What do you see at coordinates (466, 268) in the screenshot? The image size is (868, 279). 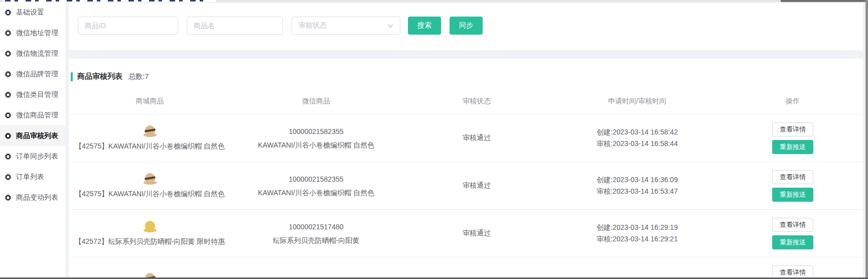 I see `table-row: 查看详情` at bounding box center [466, 268].